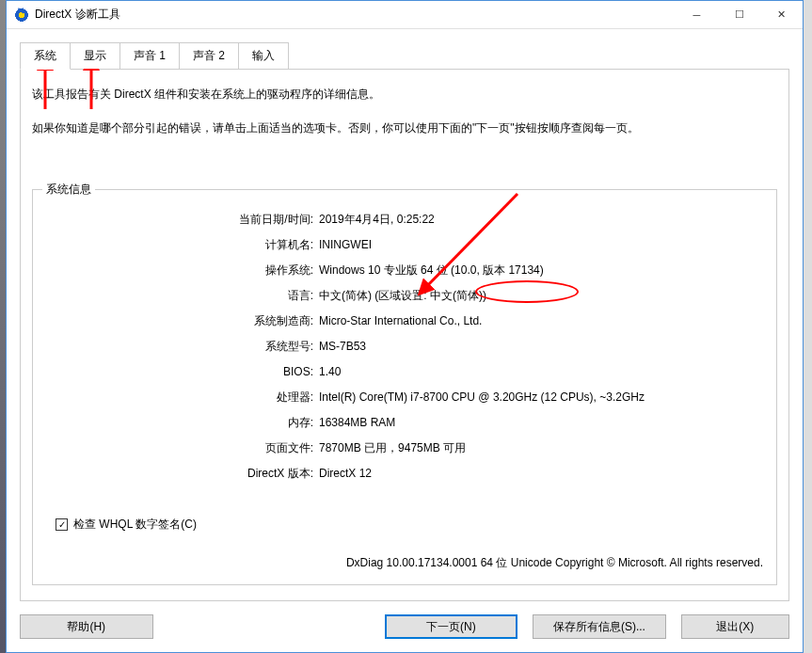 This screenshot has width=812, height=653. What do you see at coordinates (696, 15) in the screenshot?
I see `minimize-button: ─` at bounding box center [696, 15].